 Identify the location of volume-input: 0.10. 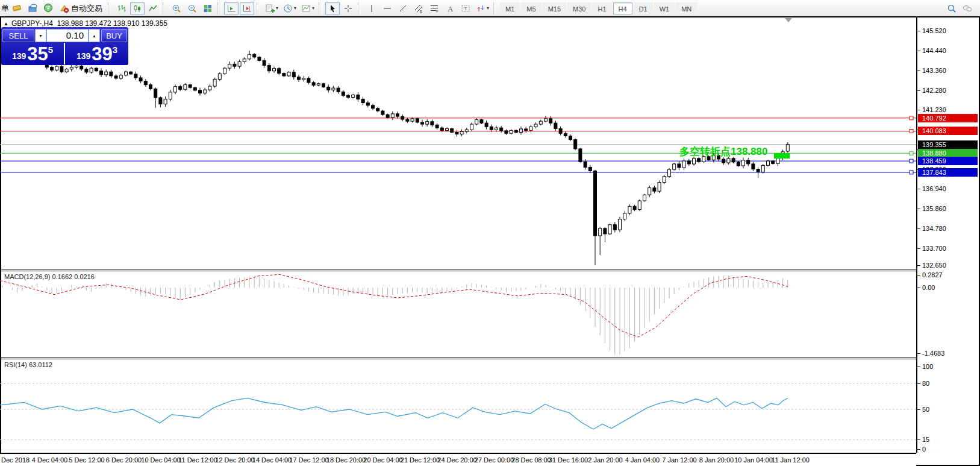
(67, 36).